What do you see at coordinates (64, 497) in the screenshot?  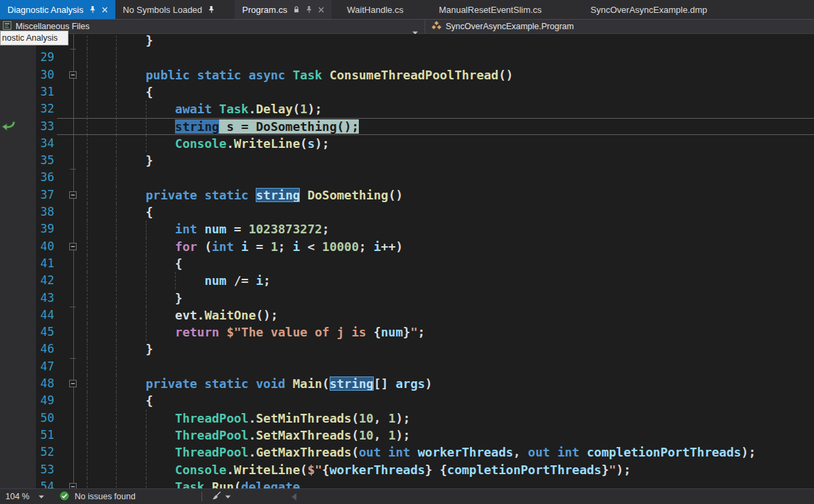 I see `check-circle-icon` at bounding box center [64, 497].